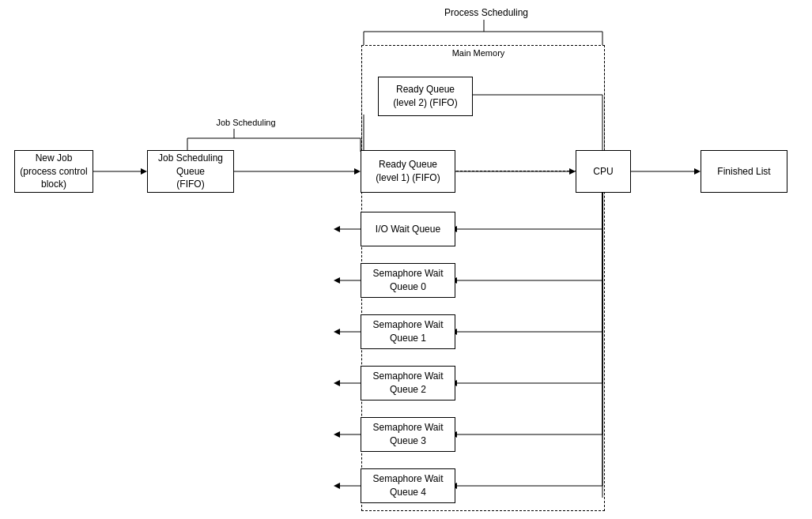 This screenshot has width=812, height=519. Describe the element at coordinates (408, 280) in the screenshot. I see `semaphore-wait-queue-0-box: Semaphore Wait Queue 0` at that location.